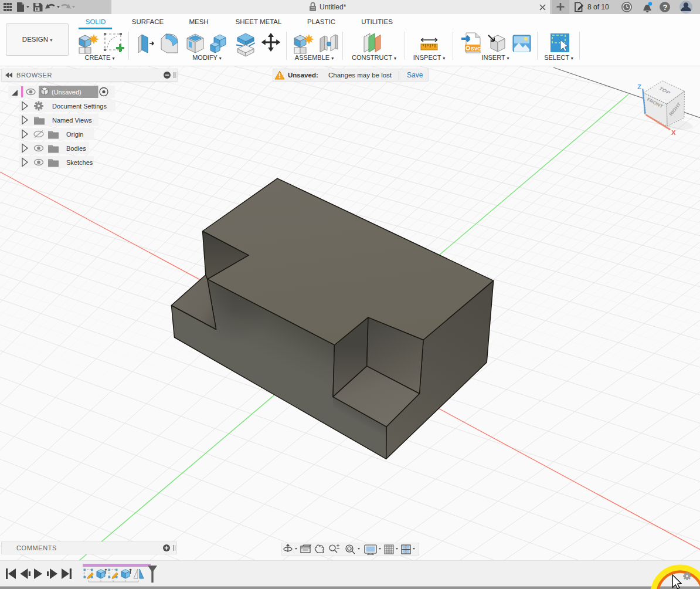 The width and height of the screenshot is (700, 589). I want to click on svg-text: COMMENTS, so click(36, 548).